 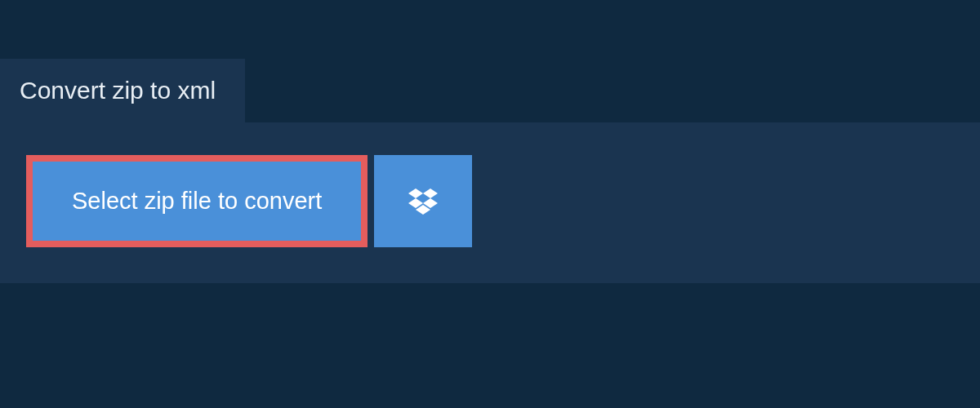 What do you see at coordinates (118, 90) in the screenshot?
I see `tab-title: Convert zip to xml` at bounding box center [118, 90].